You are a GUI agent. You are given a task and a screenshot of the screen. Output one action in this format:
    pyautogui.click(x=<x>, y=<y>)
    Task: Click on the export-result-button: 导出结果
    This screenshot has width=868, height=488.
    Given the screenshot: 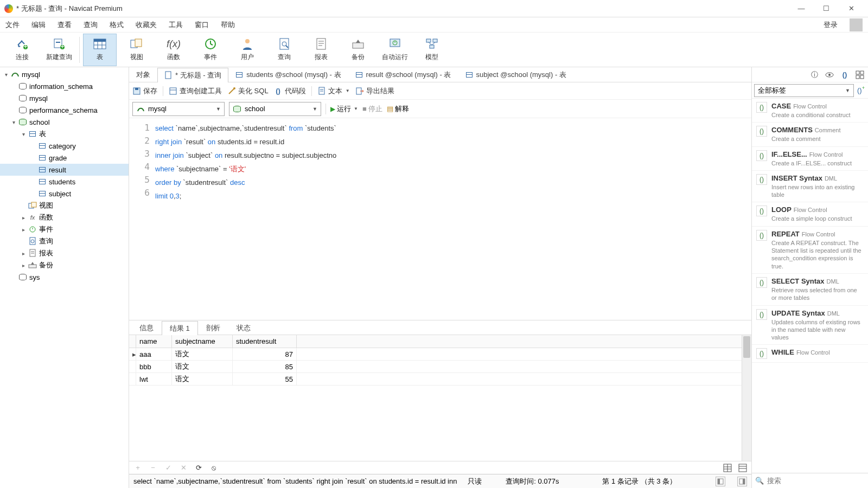 What is the action you would take?
    pyautogui.click(x=375, y=91)
    